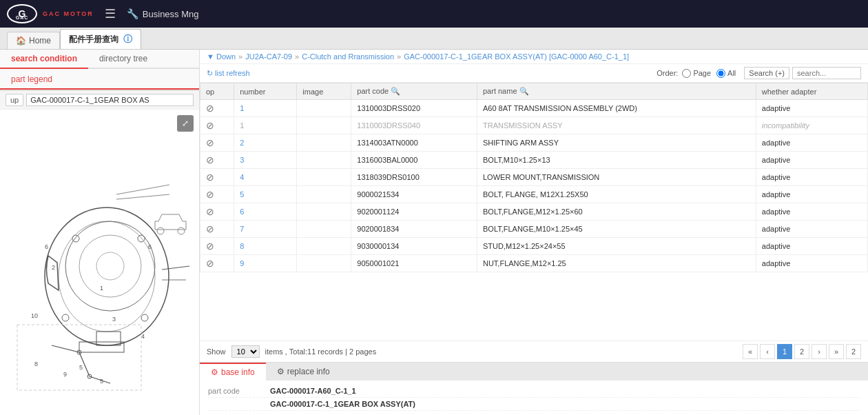 Image resolution: width=868 pixels, height=415 pixels. What do you see at coordinates (242, 263) in the screenshot?
I see `number-link: 9` at bounding box center [242, 263].